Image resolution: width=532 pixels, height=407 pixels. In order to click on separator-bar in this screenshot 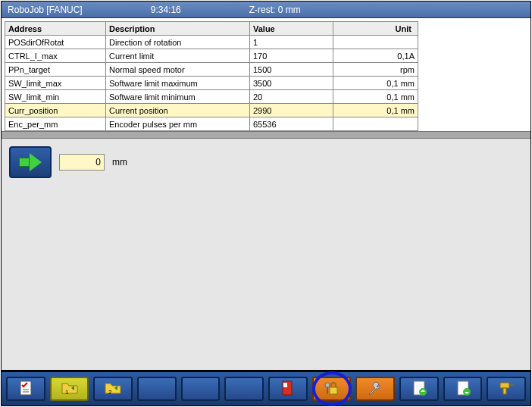, I will do `click(266, 135)`.